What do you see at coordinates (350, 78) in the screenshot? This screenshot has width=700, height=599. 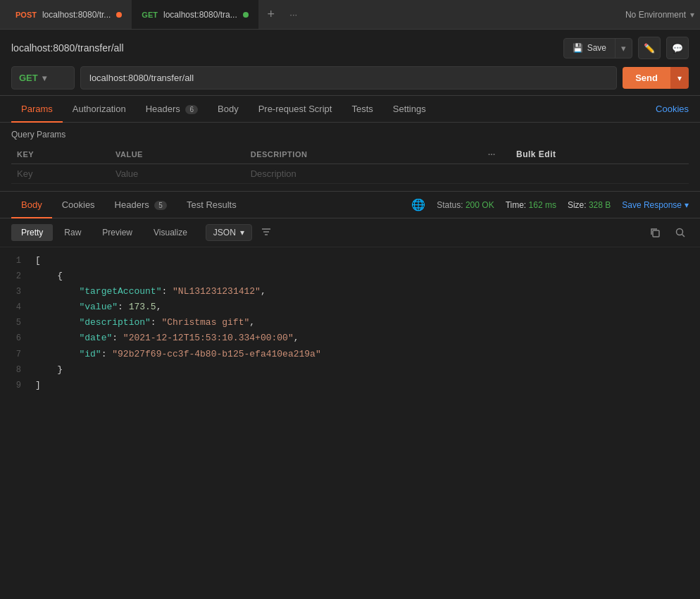 I see `request-row: GET ▾ Send ▾` at bounding box center [350, 78].